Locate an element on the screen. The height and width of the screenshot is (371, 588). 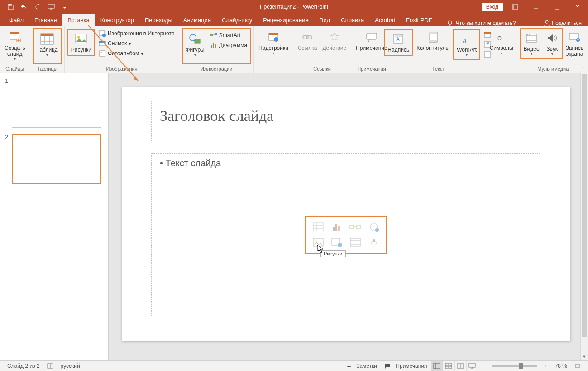
tab-transitions: Переходы is located at coordinates (158, 20).